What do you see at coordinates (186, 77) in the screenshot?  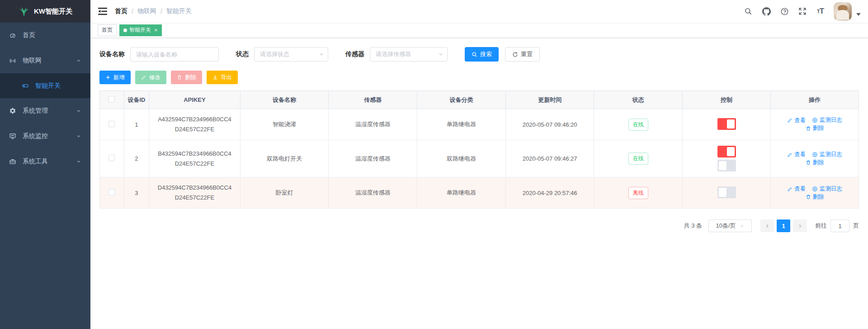 I see `delete-button: 删除` at bounding box center [186, 77].